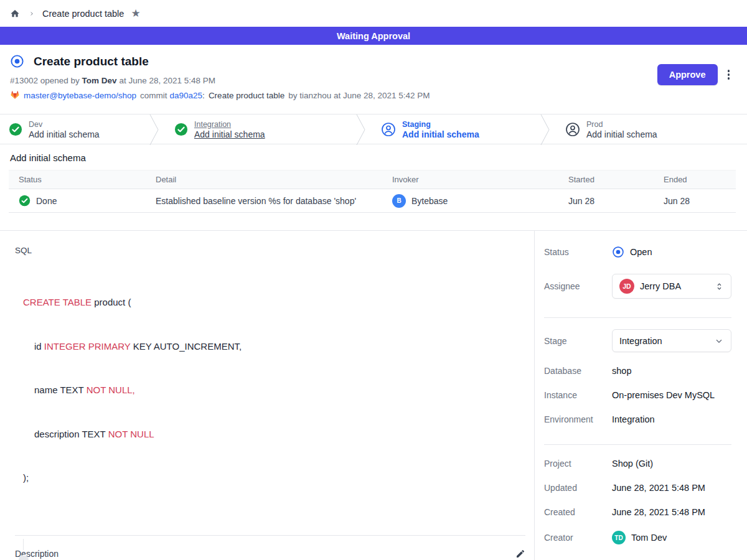 The width and height of the screenshot is (747, 560). Describe the element at coordinates (371, 95) in the screenshot. I see `vcs-commit-line: master@bytebase-demo/shop commit da90a25…` at that location.